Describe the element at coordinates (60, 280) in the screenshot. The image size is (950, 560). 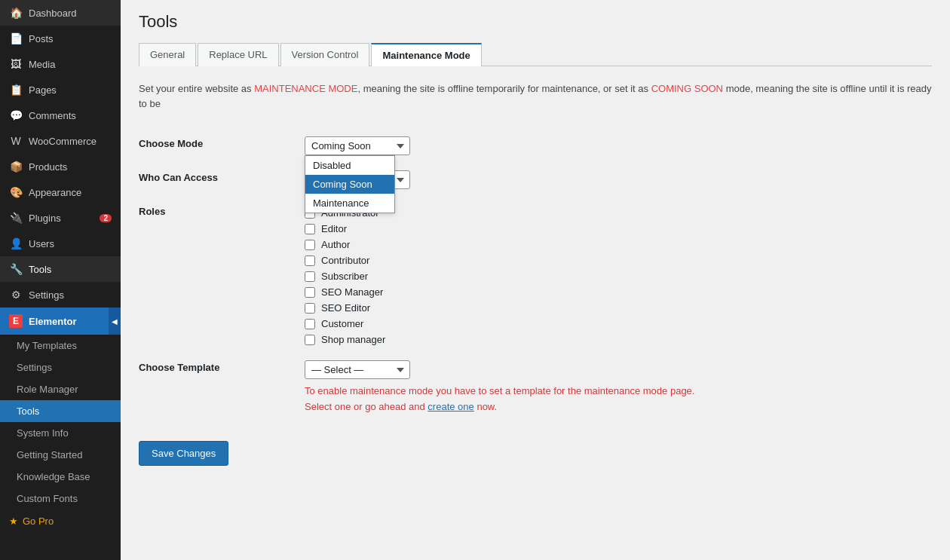
I see `sidebar: 🏠Dashboard📄Posts🖼Media📋Pages💬CommentsWWo…` at that location.